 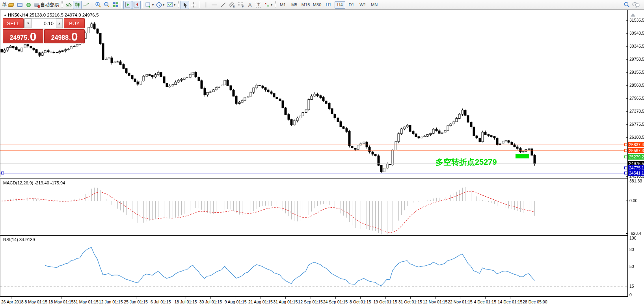 What do you see at coordinates (206, 5) in the screenshot?
I see `vertical-line-icon` at bounding box center [206, 5].